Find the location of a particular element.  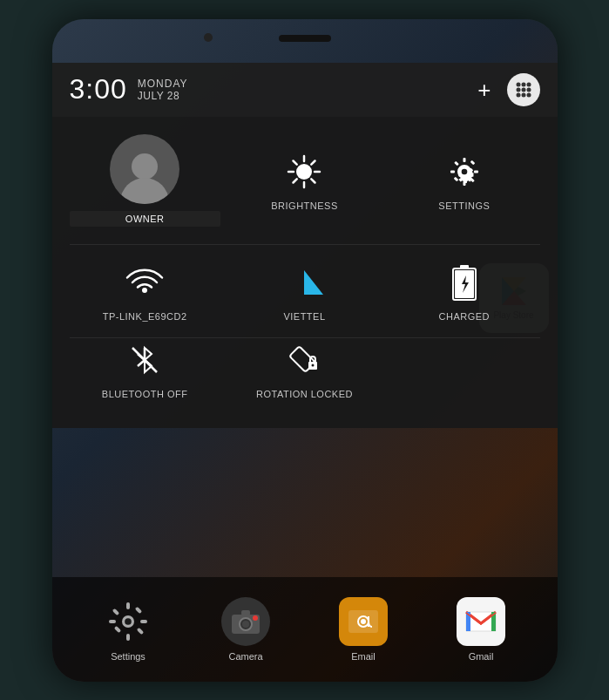

user-row: OWNER is located at coordinates (305, 185).